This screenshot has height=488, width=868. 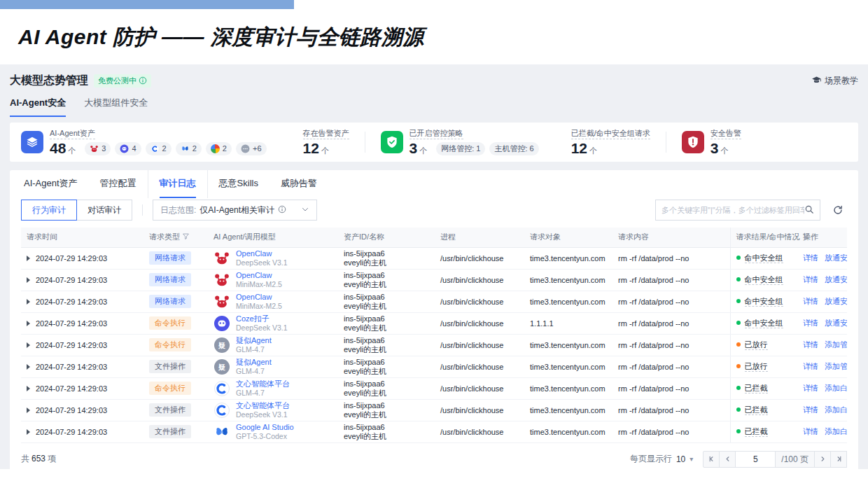 What do you see at coordinates (795, 459) in the screenshot?
I see `total-pages-label: /100 页` at bounding box center [795, 459].